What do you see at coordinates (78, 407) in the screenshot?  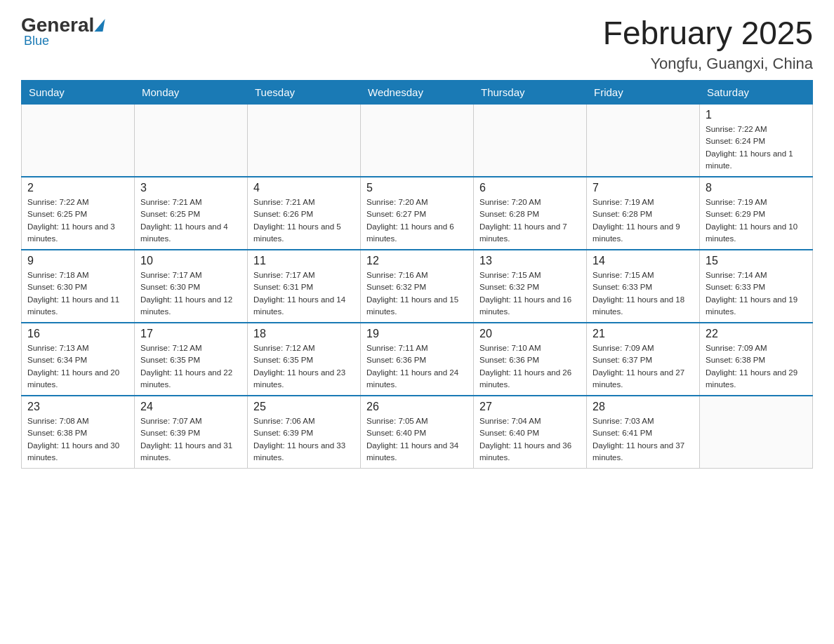 I see `day-number: 23` at bounding box center [78, 407].